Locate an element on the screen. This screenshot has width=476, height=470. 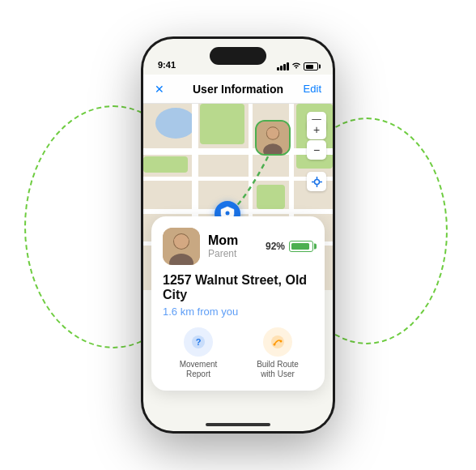
movement-report-label: MovementReport is located at coordinates (199, 370).